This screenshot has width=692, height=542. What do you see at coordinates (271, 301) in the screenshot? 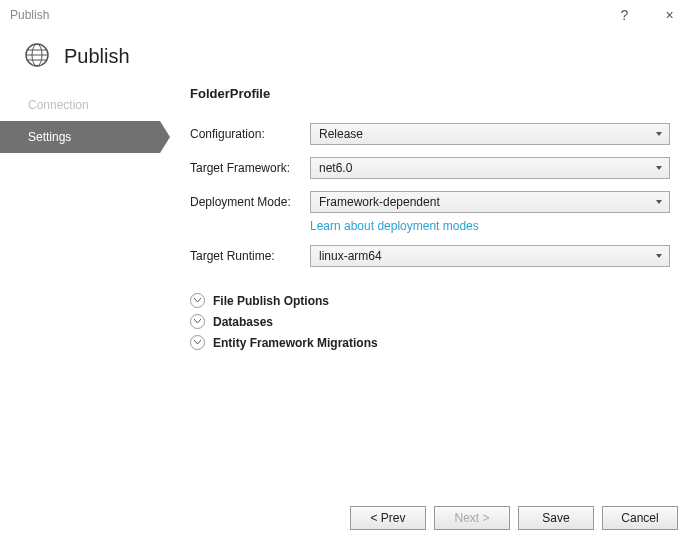
I see `expander-label: File Publish Options` at bounding box center [271, 301].